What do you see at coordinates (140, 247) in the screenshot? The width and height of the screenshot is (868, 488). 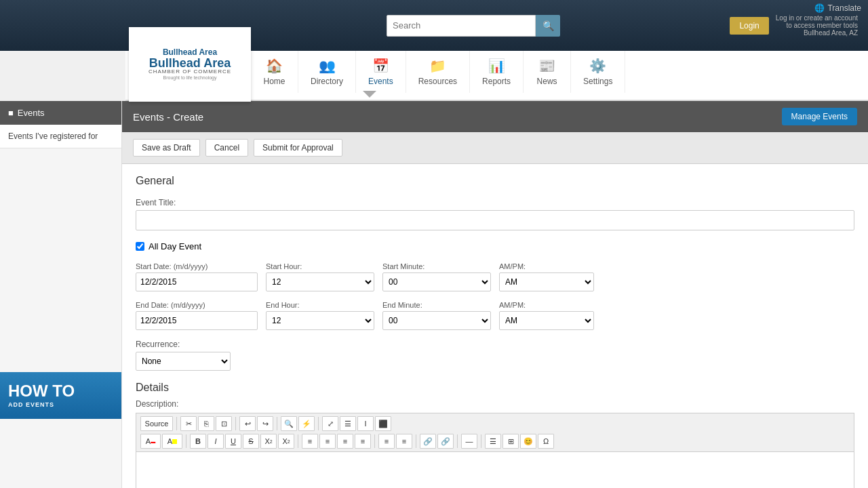 I see `all-day-checkbox` at bounding box center [140, 247].